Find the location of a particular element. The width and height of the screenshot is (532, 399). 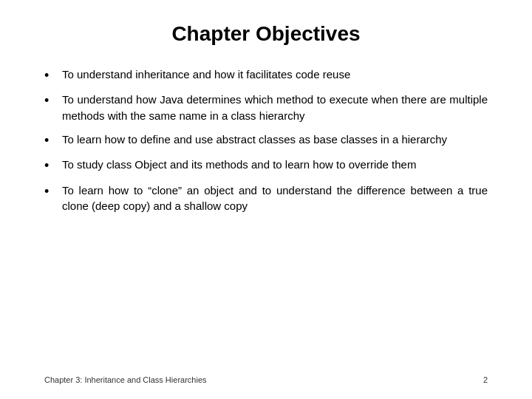

bullet-text-2: To understand how Java determines which … is located at coordinates (275, 108).